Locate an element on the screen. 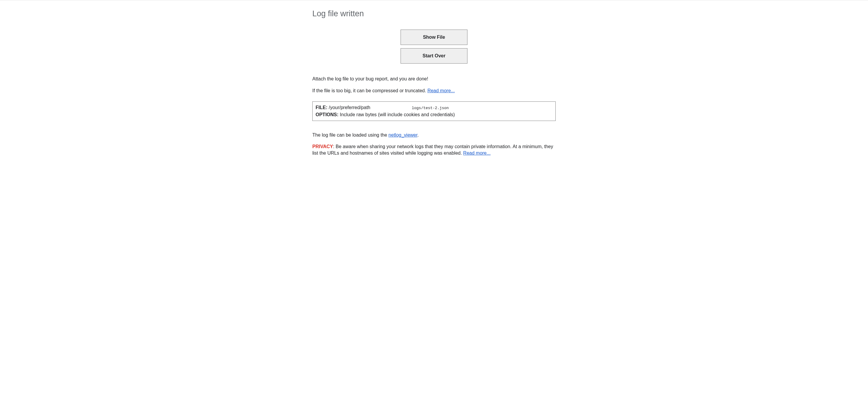  file-info-box: FILE: /your/preferred/pathlogs/test-2.js… is located at coordinates (434, 111).